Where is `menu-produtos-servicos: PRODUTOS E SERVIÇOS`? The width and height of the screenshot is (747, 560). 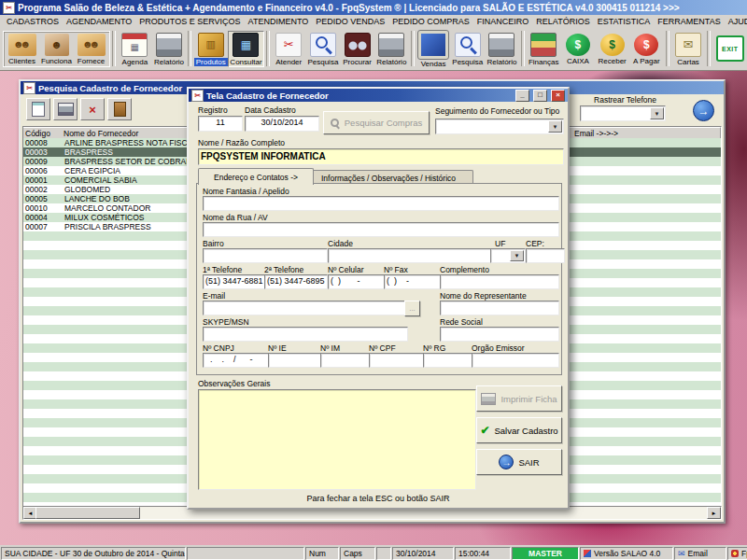 menu-produtos-servicos: PRODUTOS E SERVIÇOS is located at coordinates (190, 21).